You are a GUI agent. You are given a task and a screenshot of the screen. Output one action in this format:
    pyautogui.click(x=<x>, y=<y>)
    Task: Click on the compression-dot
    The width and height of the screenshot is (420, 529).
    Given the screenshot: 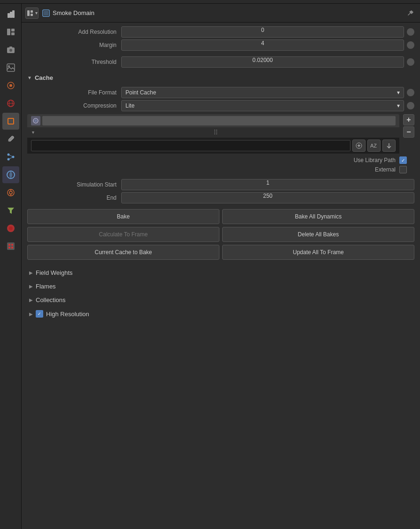 What is the action you would take?
    pyautogui.click(x=411, y=106)
    